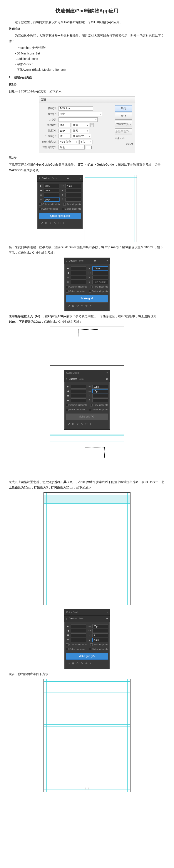  I want to click on bg-select: 白色▾, so click(72, 148).